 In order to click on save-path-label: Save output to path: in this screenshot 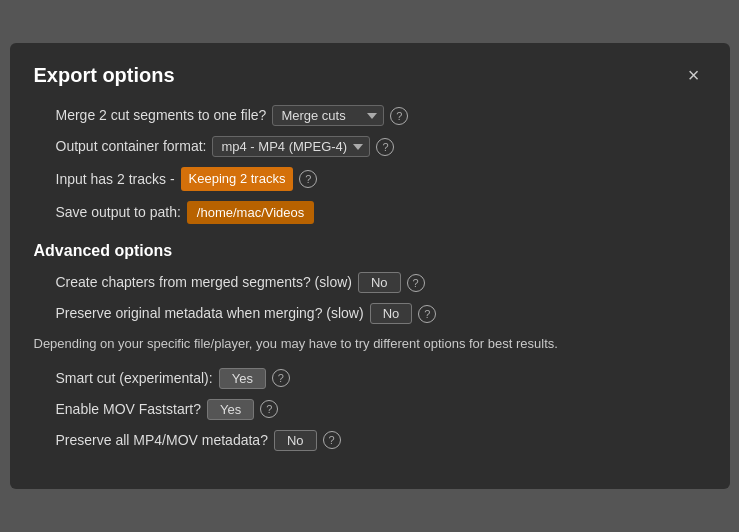, I will do `click(118, 212)`.